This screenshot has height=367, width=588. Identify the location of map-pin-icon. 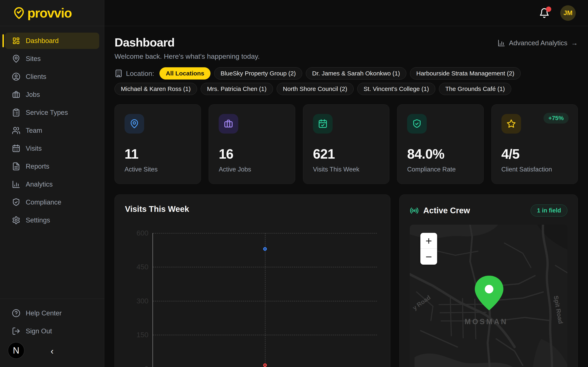
(16, 59).